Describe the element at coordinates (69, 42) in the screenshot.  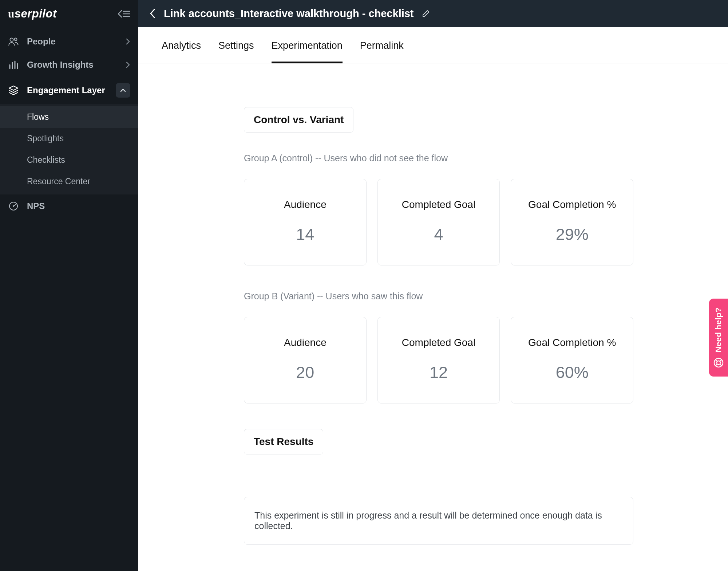
I see `sidebar-item-people: People` at that location.